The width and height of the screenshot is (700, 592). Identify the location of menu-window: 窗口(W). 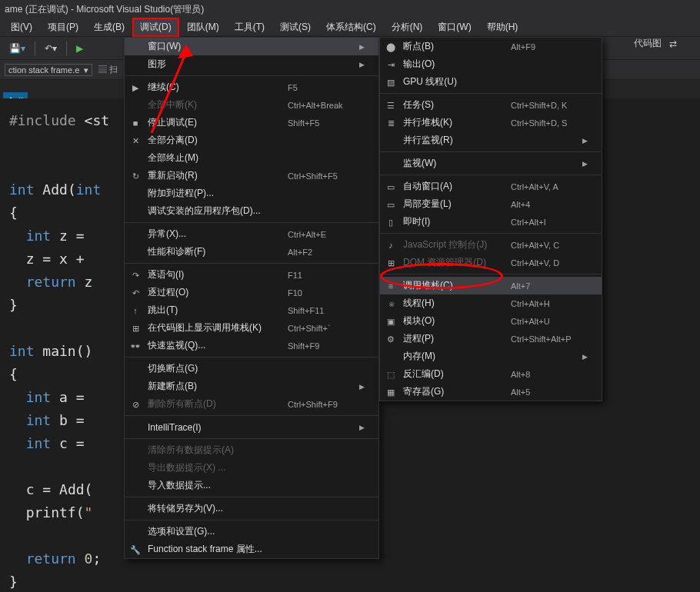
(454, 28).